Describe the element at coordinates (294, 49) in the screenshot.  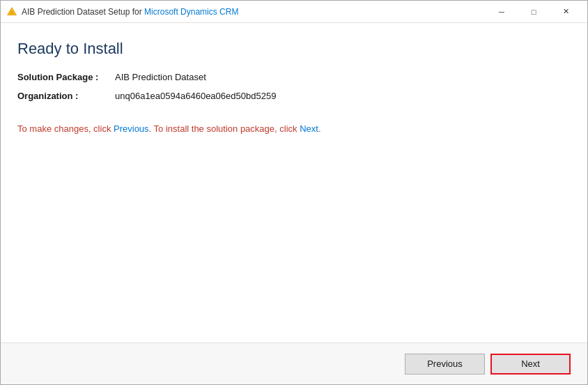
I see `page-title: Ready to Install` at that location.